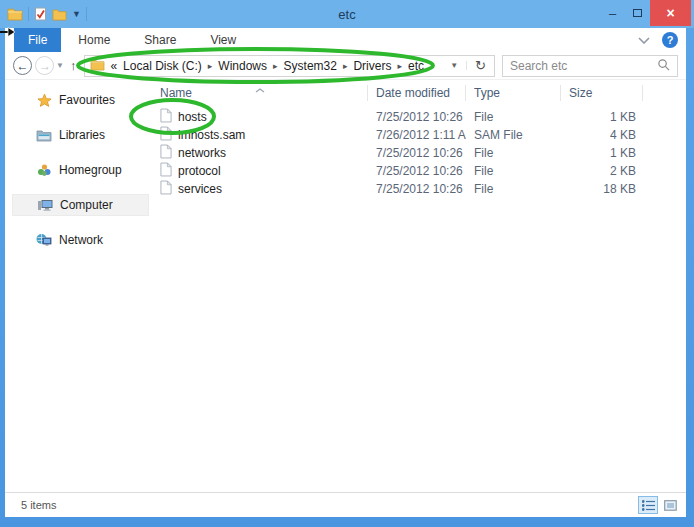  Describe the element at coordinates (648, 505) in the screenshot. I see `details-view-button` at that location.